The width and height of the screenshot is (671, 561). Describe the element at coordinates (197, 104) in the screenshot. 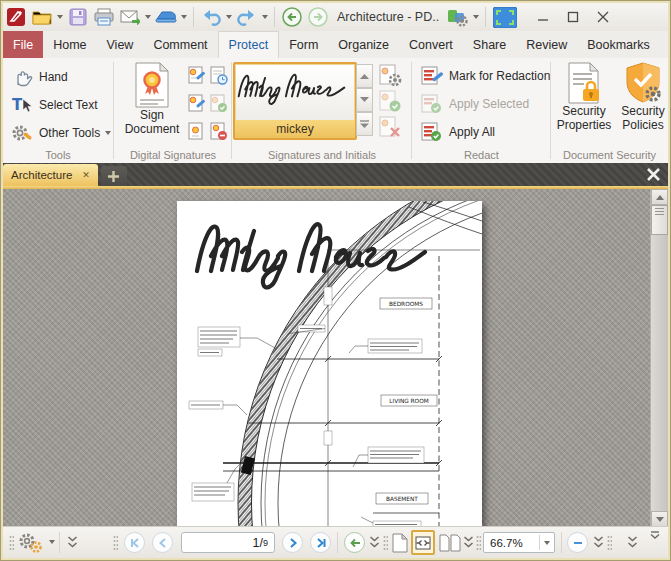

I see `sign-again-icon` at that location.